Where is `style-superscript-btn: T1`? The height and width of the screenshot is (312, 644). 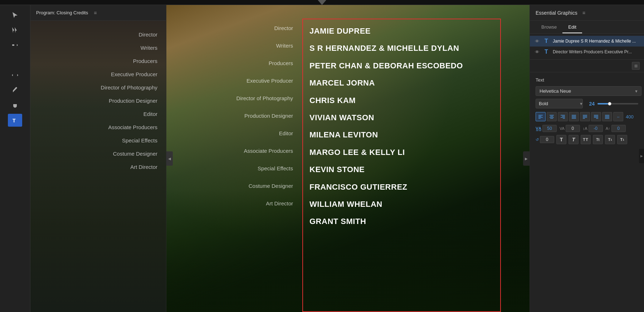
style-superscript-btn: T1 is located at coordinates (610, 140).